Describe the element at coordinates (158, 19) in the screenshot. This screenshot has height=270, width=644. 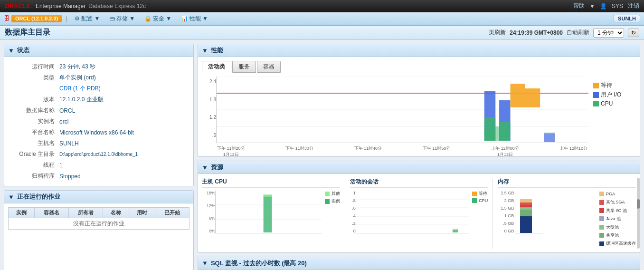
I see `security-menu: 🔒 安全 ▼` at that location.